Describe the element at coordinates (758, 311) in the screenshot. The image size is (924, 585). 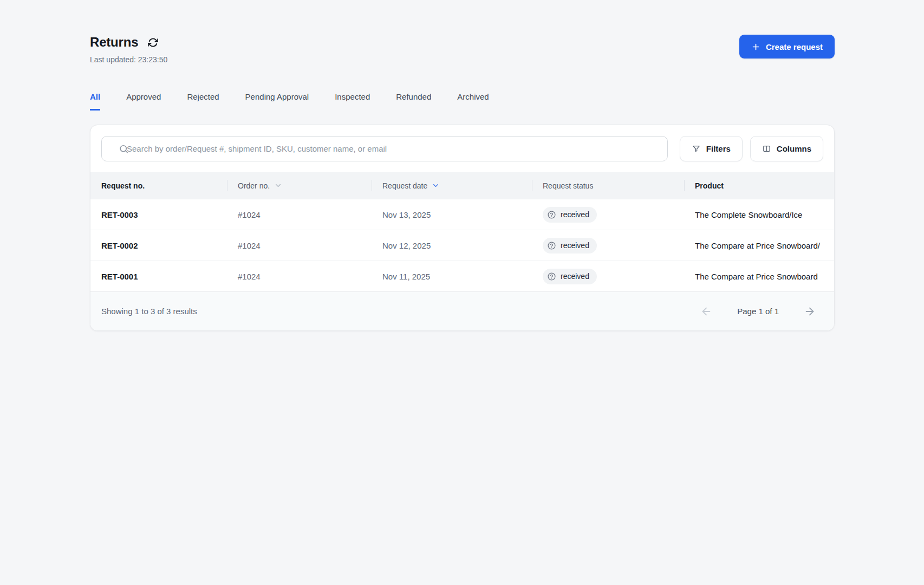
I see `page-indicator: Page 1 of 1` at that location.